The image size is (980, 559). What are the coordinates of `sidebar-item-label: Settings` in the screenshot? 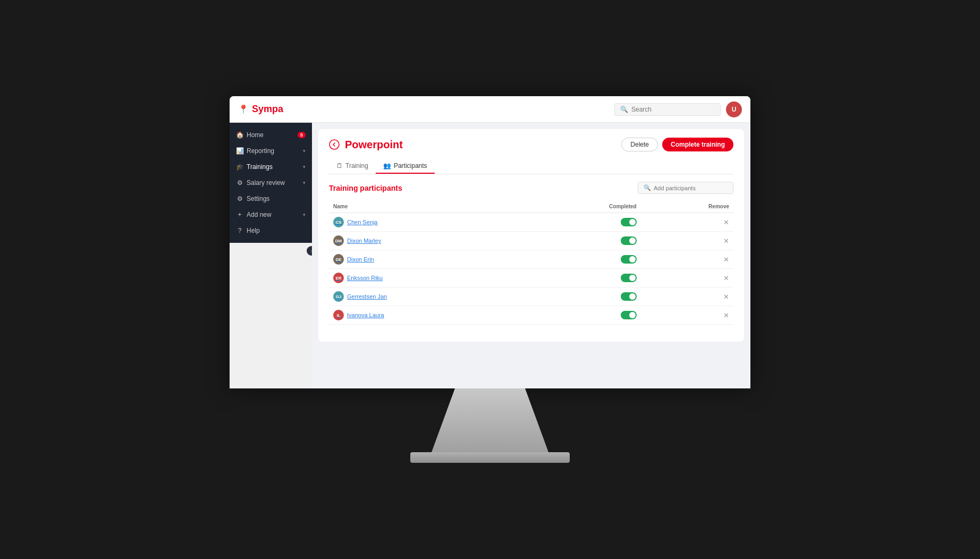 It's located at (258, 199).